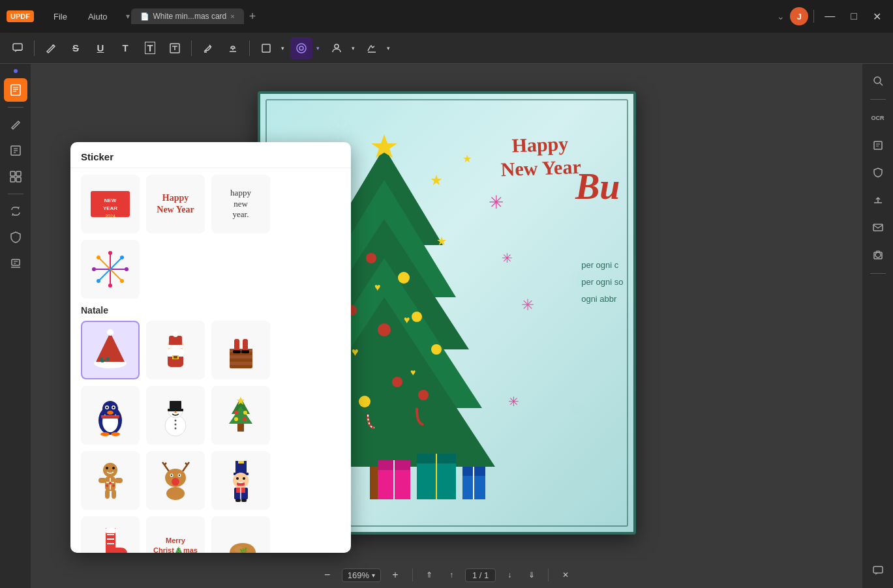 The height and width of the screenshot is (588, 893). Describe the element at coordinates (111, 201) in the screenshot. I see `svg-text: NEW` at that location.